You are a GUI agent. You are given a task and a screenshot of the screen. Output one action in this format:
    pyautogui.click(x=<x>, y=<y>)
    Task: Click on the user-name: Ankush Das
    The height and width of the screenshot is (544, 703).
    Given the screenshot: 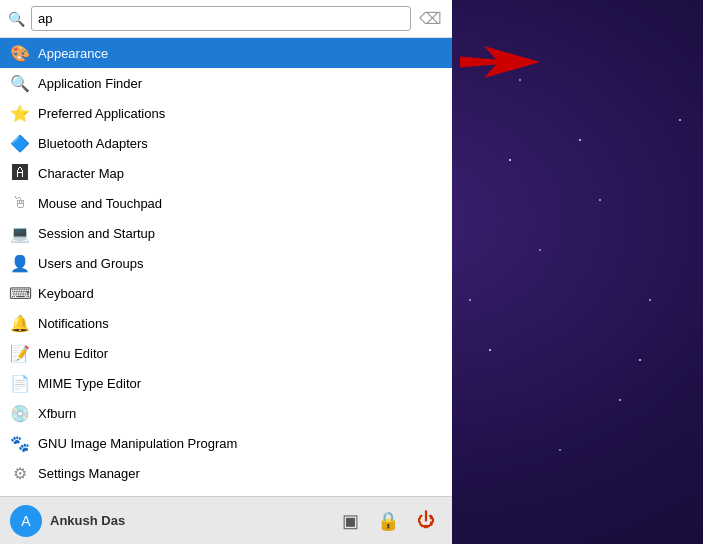 What is the action you would take?
    pyautogui.click(x=188, y=520)
    